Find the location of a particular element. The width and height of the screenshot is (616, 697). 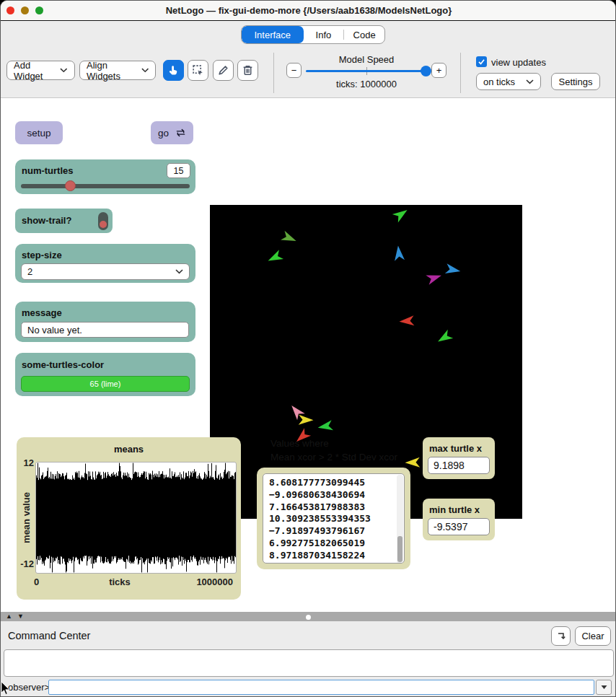

tab-group: Interface Info Code is located at coordinates (313, 35).